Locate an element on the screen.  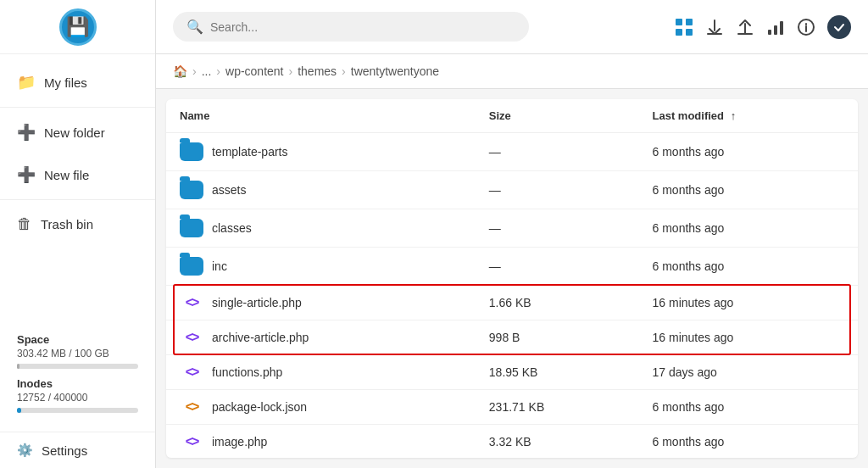
search-box: 🔍 is located at coordinates (351, 27).